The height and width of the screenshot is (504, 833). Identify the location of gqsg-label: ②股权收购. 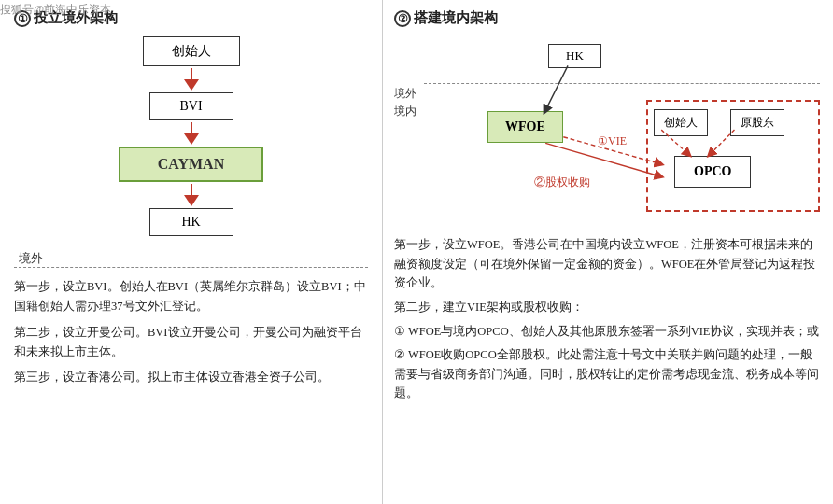
(562, 183).